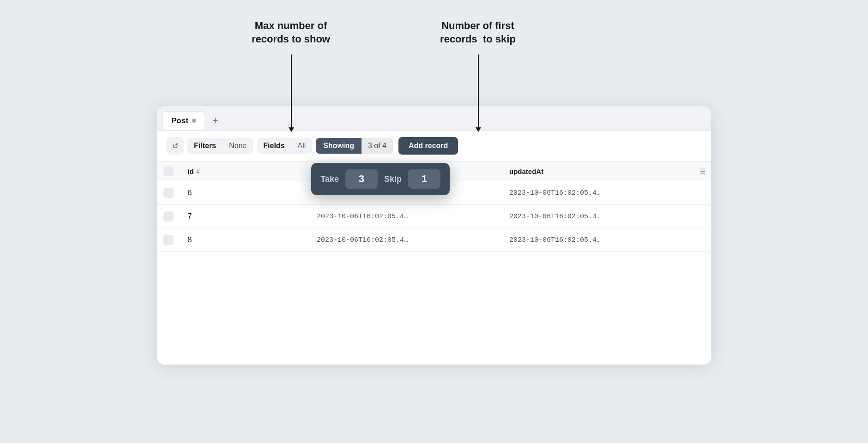  I want to click on header-checkbox, so click(169, 171).